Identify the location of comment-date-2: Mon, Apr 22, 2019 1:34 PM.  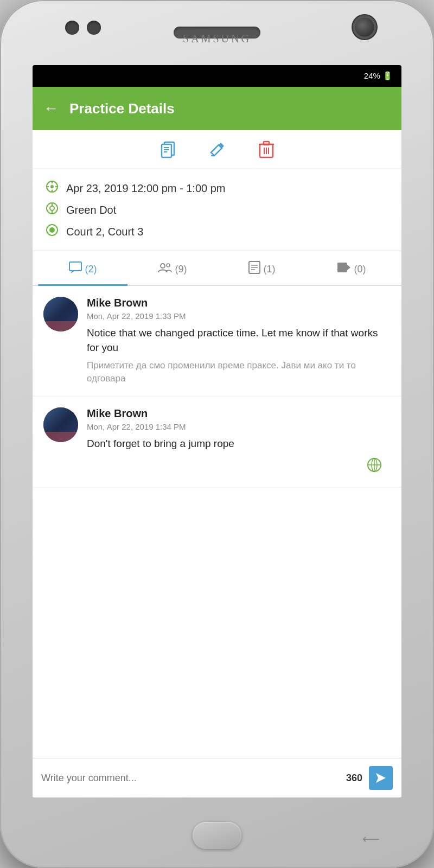
(239, 426).